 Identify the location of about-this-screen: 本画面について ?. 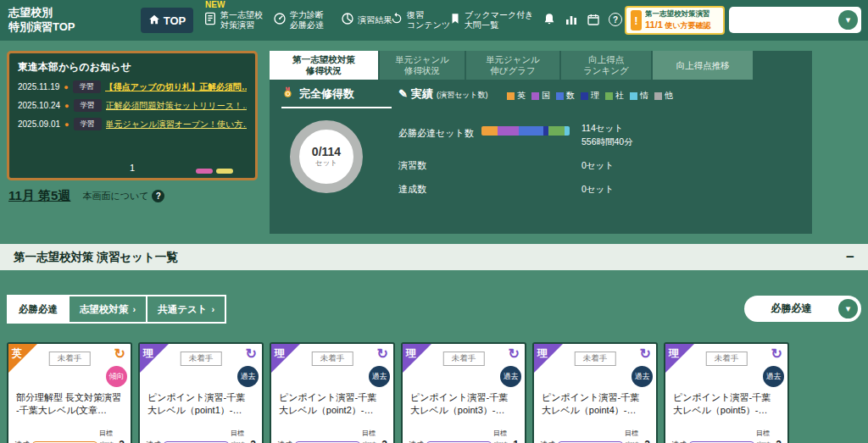
(124, 197).